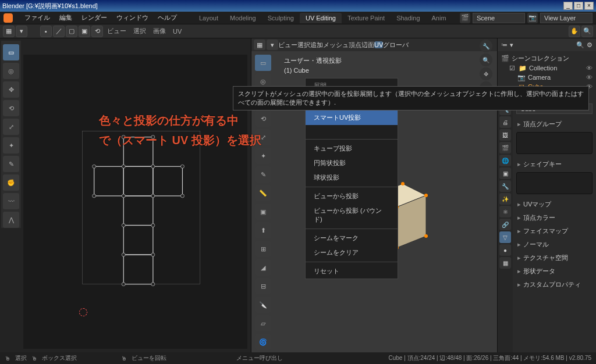 This screenshot has width=596, height=364. I want to click on vp-menu-view: ビュー, so click(288, 45).